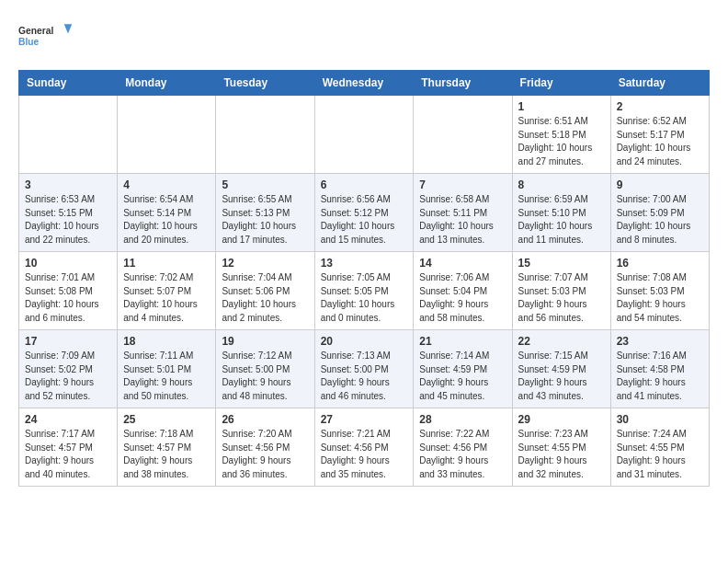 The image size is (728, 563). What do you see at coordinates (68, 419) in the screenshot?
I see `day-number: 24` at bounding box center [68, 419].